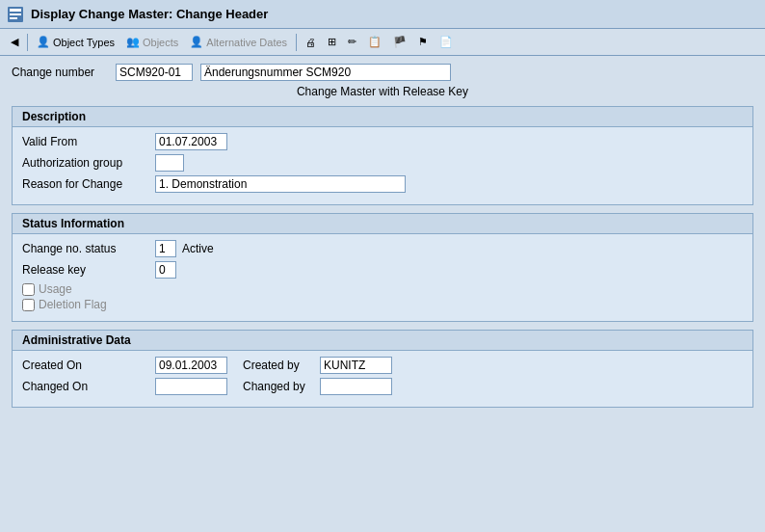  I want to click on created-by-input, so click(356, 365).